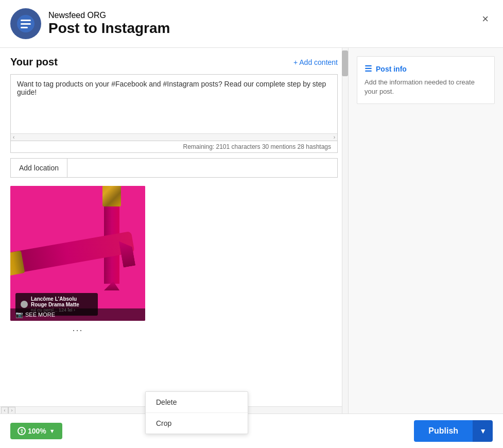 This screenshot has height=448, width=503. I want to click on header-title: Post to Instagram, so click(109, 28).